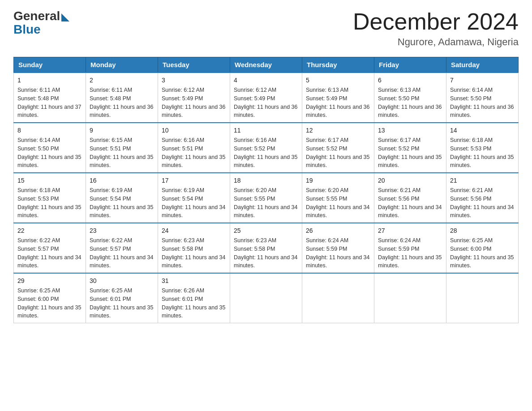 The width and height of the screenshot is (532, 411). Describe the element at coordinates (122, 65) in the screenshot. I see `header-monday: Monday` at that location.